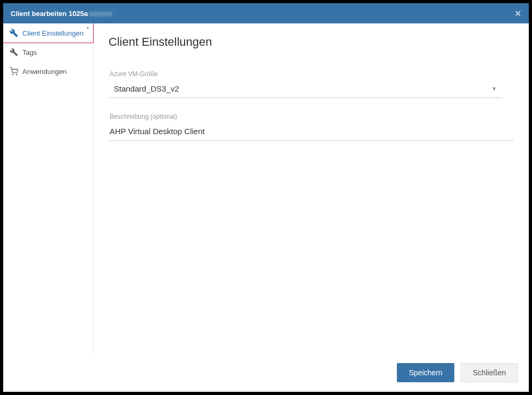  What do you see at coordinates (518, 14) in the screenshot?
I see `close-icon: ✕` at bounding box center [518, 14].